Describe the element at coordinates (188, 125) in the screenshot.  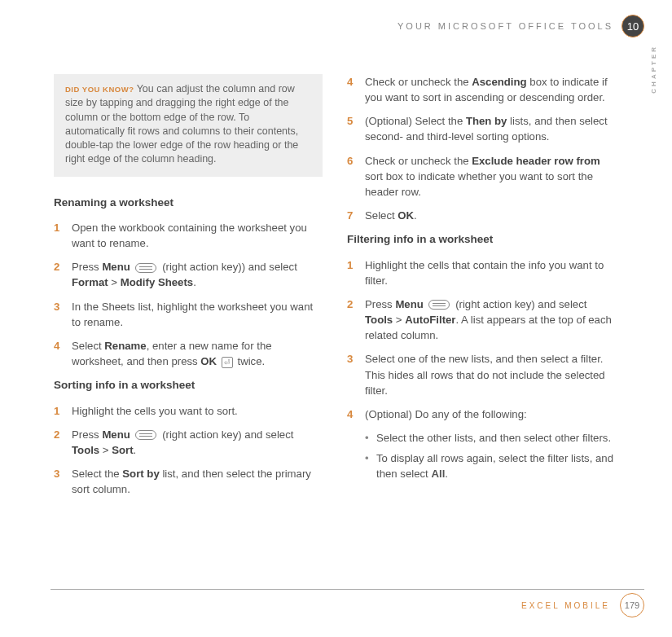
I see `did-you-know-box: DID YOU KNOW? You can adjust the column …` at that location.